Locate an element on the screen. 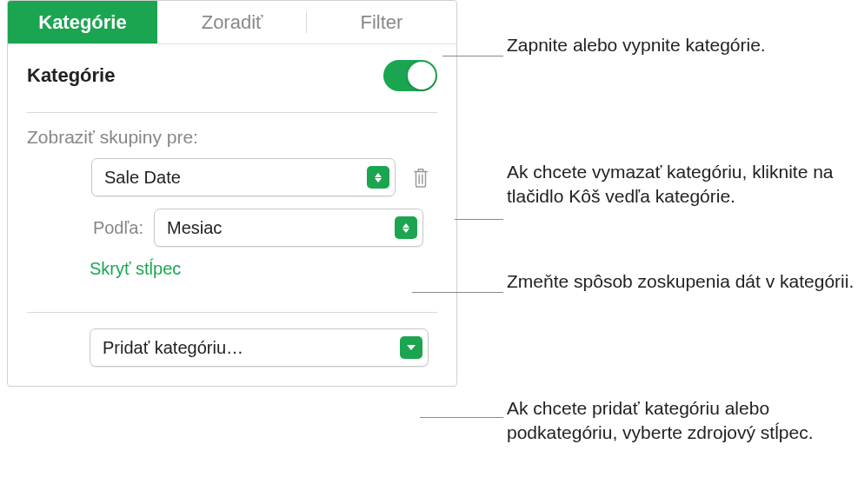 The image size is (858, 504). hide-column-link: Skryť stĺpec is located at coordinates (232, 269).